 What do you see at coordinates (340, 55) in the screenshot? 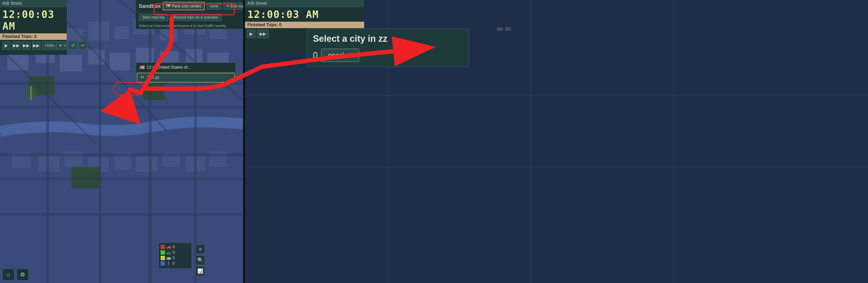
I see `oneshot-button: oneshot` at bounding box center [340, 55].